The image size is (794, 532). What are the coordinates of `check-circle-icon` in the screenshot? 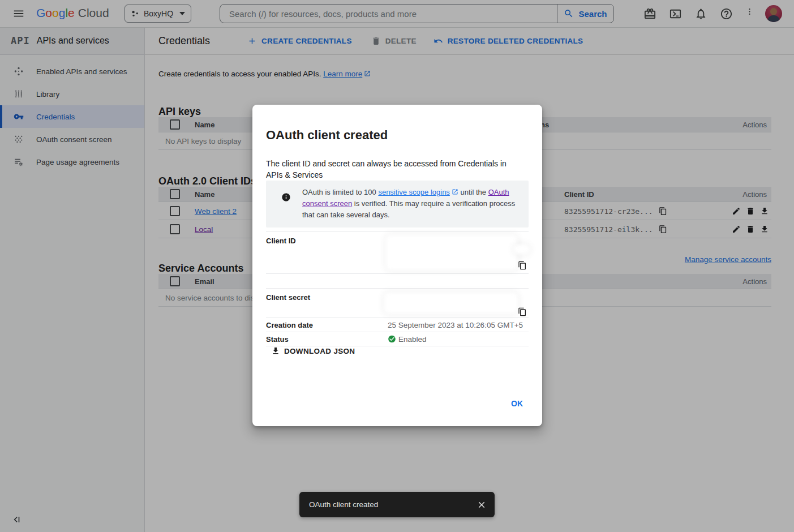 It's located at (392, 340).